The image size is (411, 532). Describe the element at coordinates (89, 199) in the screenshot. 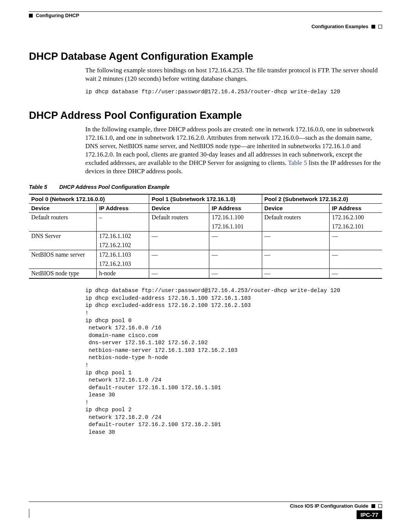

I see `th-pool0: Pool 0 (Network 172.16.0.0)` at that location.